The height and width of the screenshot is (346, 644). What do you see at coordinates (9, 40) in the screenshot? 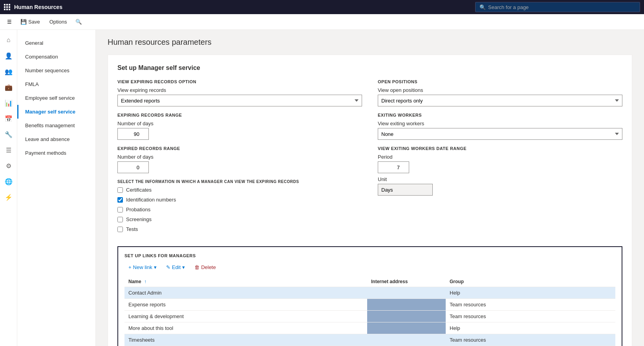
I see `home-nav-icon: ⌂` at bounding box center [9, 40].